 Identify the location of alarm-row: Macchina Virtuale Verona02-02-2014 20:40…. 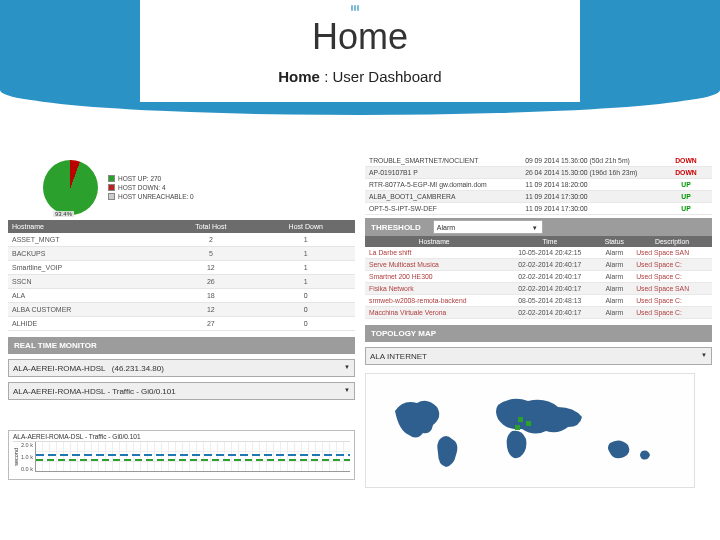
(538, 313).